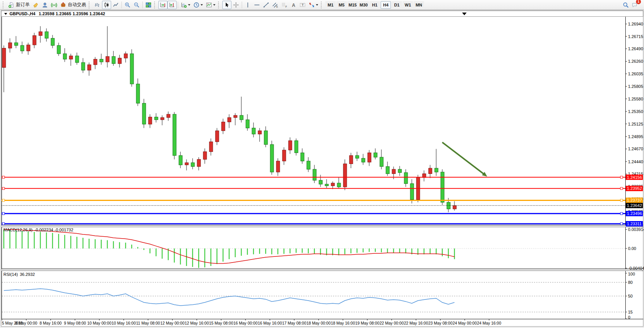 Image resolution: width=644 pixels, height=328 pixels. I want to click on notification-badge: 1, so click(639, 2).